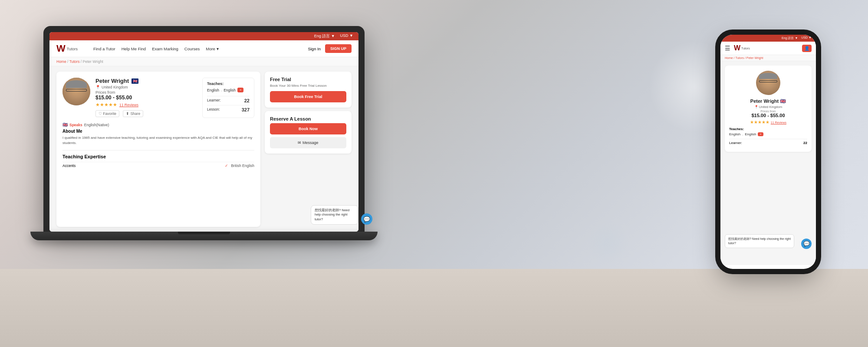 The image size is (868, 347). I want to click on nav-links: Find a Tutor Help Me Find Exam Marking C…, so click(196, 49).